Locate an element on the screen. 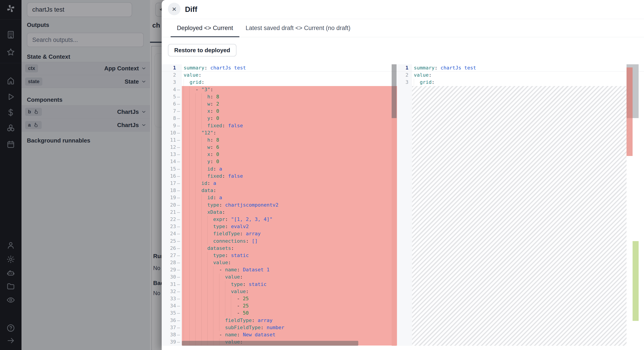 This screenshot has width=644, height=350. line-number: 13— is located at coordinates (172, 154).